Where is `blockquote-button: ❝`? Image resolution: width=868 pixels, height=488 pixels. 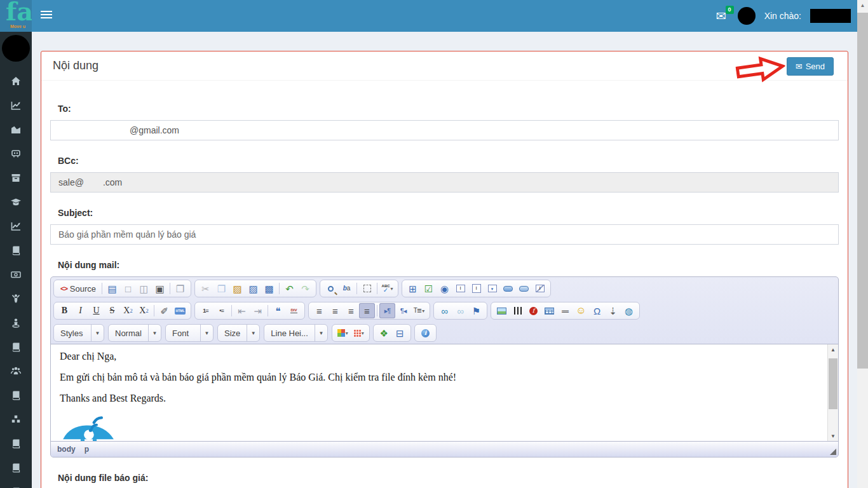 blockquote-button: ❝ is located at coordinates (278, 311).